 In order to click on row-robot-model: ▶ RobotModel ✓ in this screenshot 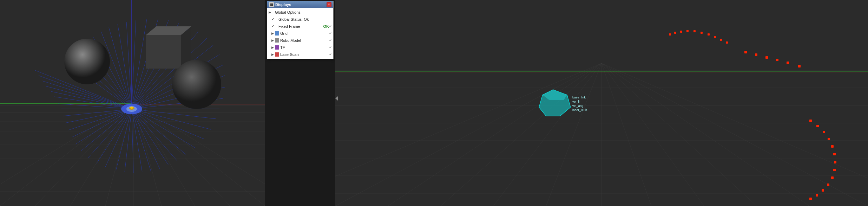, I will do `click(300, 40)`.